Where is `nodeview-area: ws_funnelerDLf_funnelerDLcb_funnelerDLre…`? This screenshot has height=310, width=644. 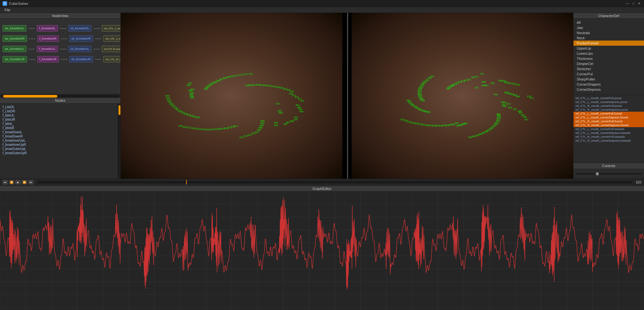 nodeview-area: ws_funnelerDLf_funnelerDLcb_funnelerDLre… is located at coordinates (60, 56).